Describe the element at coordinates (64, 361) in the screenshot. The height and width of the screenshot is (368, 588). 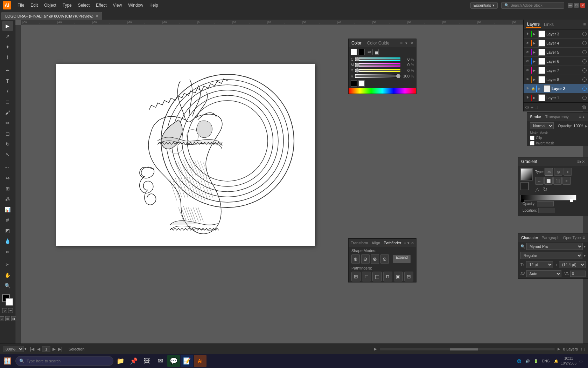
I see `windows-search-box: 🔍` at that location.